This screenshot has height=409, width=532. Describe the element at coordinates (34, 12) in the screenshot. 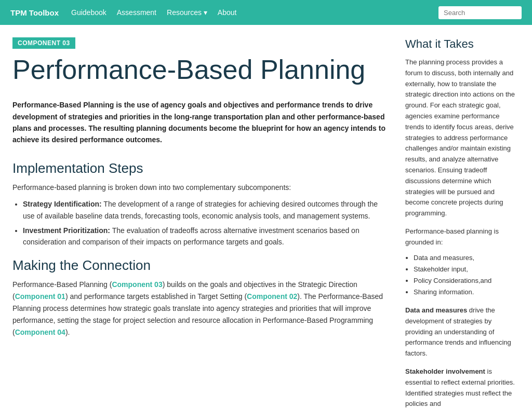

I see `nav-brand: TPM Toolbox` at that location.